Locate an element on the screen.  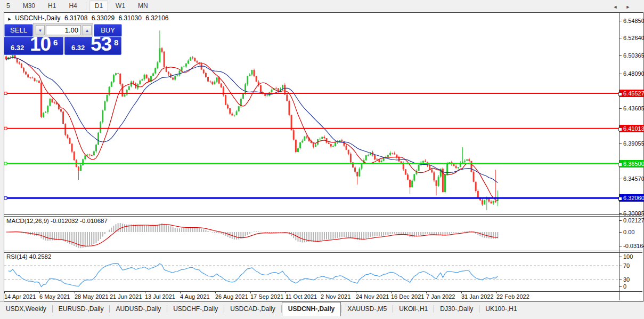
price-tick-label: 6.50365 is located at coordinates (634, 55).